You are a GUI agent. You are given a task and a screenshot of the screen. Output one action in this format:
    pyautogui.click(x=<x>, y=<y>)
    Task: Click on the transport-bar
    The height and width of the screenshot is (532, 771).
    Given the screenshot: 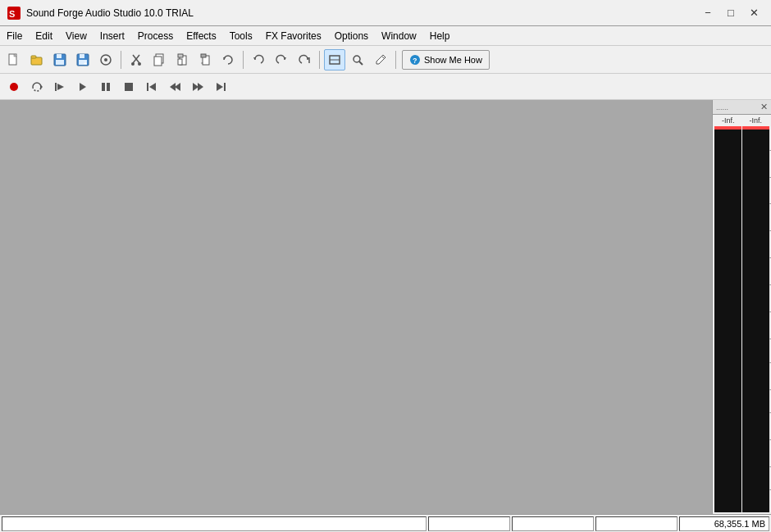 What is the action you would take?
    pyautogui.click(x=386, y=87)
    